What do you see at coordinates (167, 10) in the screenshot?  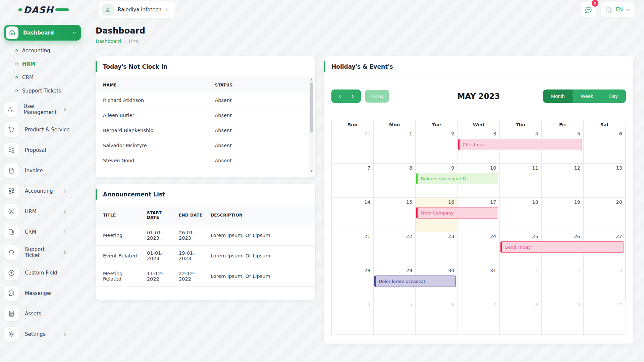 I see `chevron-down-icon` at bounding box center [167, 10].